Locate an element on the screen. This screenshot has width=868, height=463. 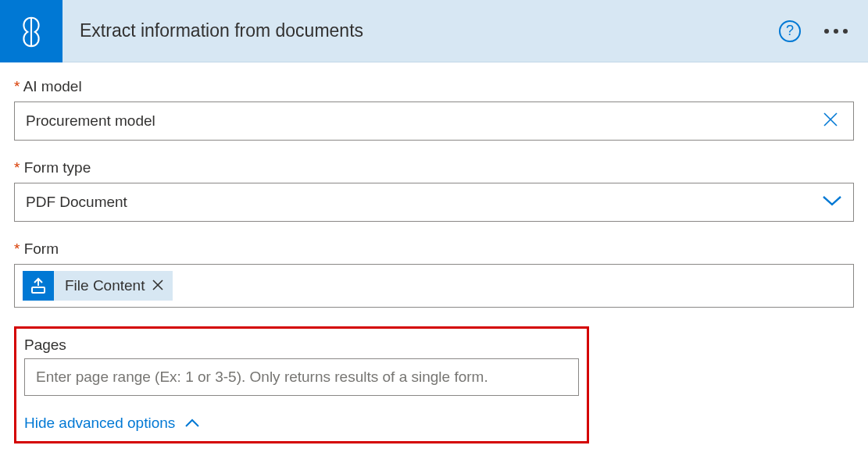
form-type-label: Form type is located at coordinates (434, 168).